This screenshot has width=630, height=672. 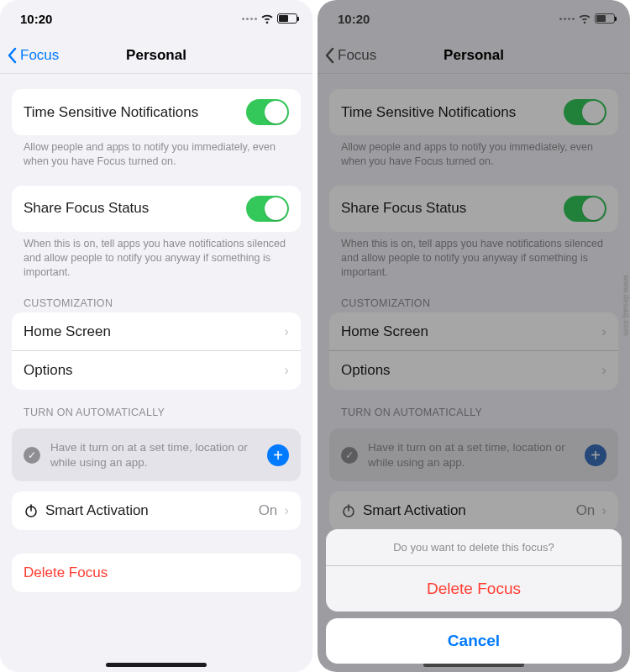 What do you see at coordinates (474, 570) in the screenshot?
I see `action-sheet-group: Do you want to delete this focus? Delete…` at bounding box center [474, 570].